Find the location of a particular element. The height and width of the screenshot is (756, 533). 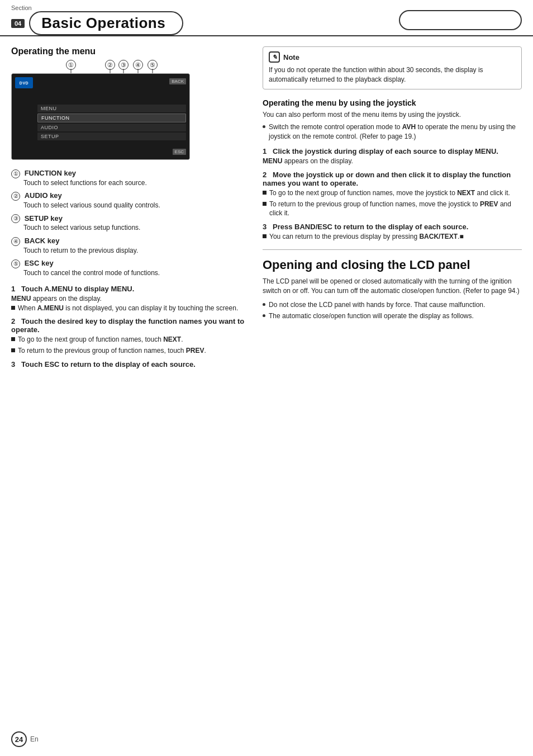

key-num-4: ④ is located at coordinates (16, 242).